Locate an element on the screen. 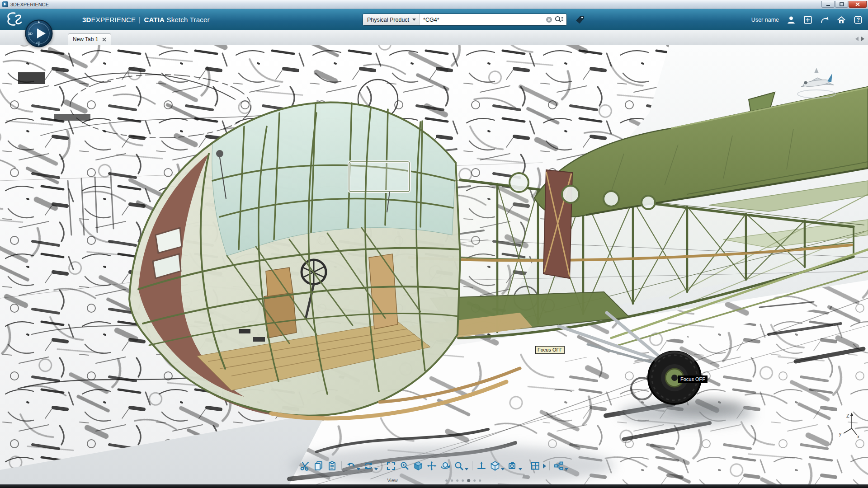 This screenshot has width=868, height=488. tab-new-tab-1: New Tab 1 is located at coordinates (90, 39).